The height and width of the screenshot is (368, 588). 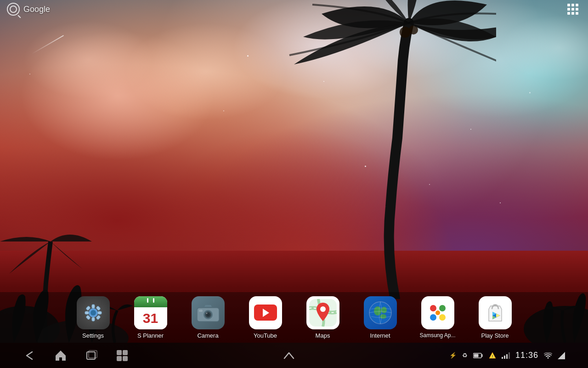 What do you see at coordinates (122, 356) in the screenshot?
I see `screenshot-button` at bounding box center [122, 356].